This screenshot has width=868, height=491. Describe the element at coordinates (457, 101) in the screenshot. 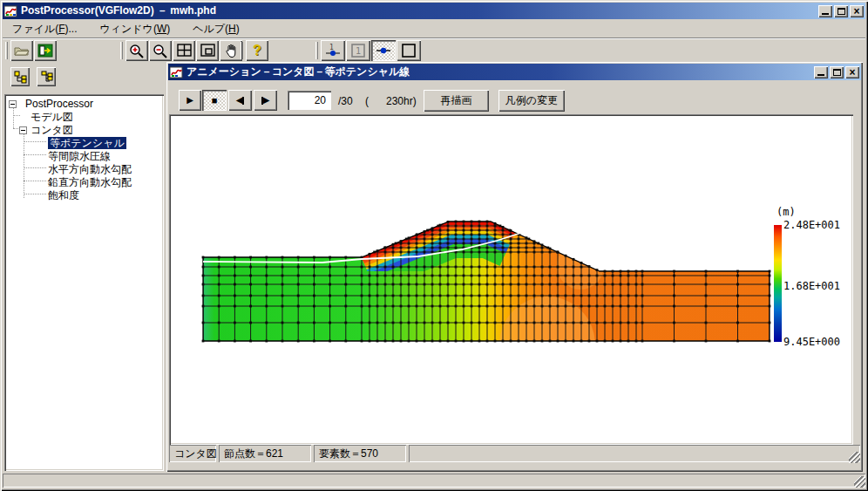

I see `redraw-button: 再描画` at that location.